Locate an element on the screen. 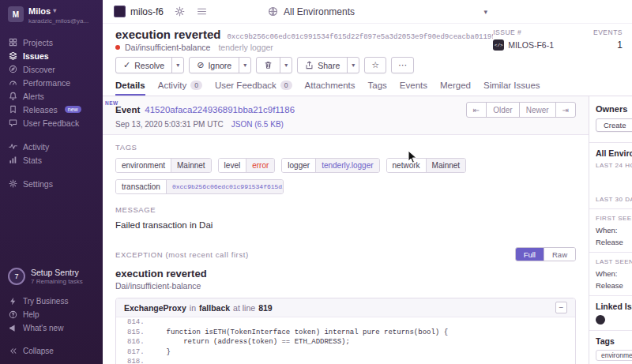  environment-tag-pill: environment is located at coordinates (614, 355).